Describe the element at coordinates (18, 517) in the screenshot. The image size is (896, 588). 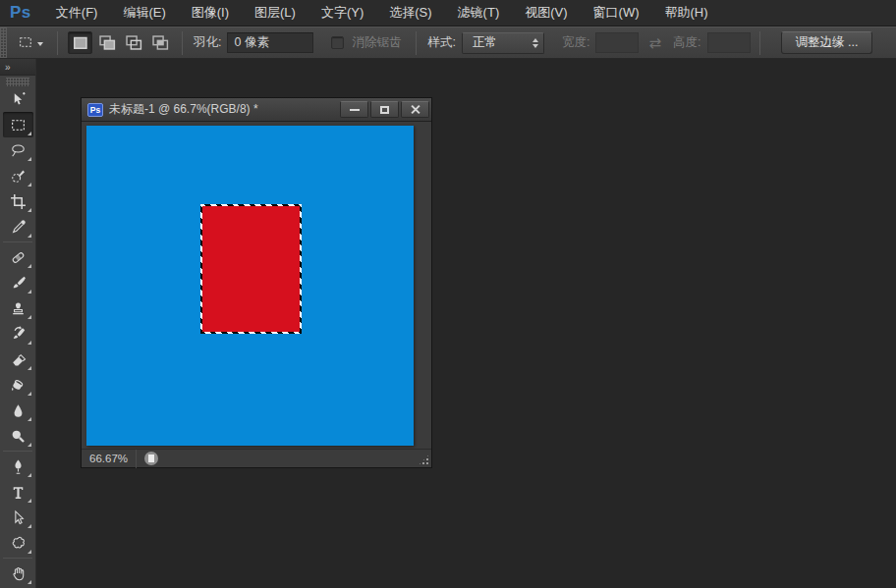
I see `path-selection-tool` at that location.